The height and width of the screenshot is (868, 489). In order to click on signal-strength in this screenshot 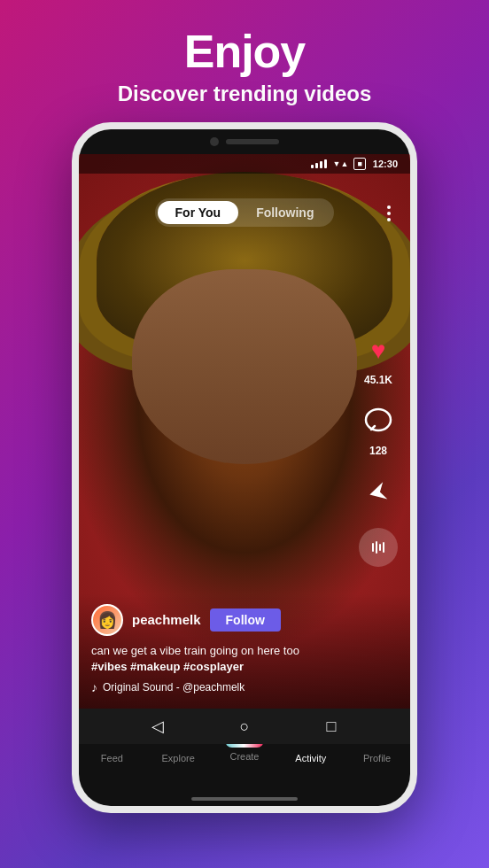, I will do `click(319, 164)`.